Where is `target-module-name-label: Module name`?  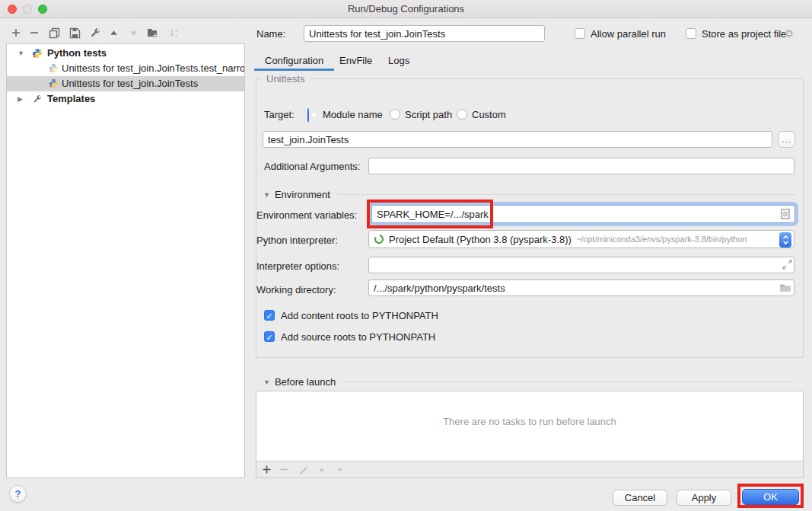
target-module-name-label: Module name is located at coordinates (353, 114).